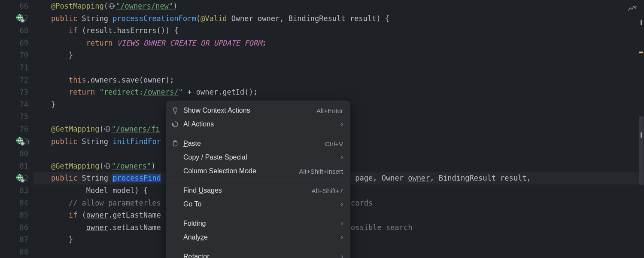 This screenshot has height=258, width=644. I want to click on line-number: 73, so click(14, 92).